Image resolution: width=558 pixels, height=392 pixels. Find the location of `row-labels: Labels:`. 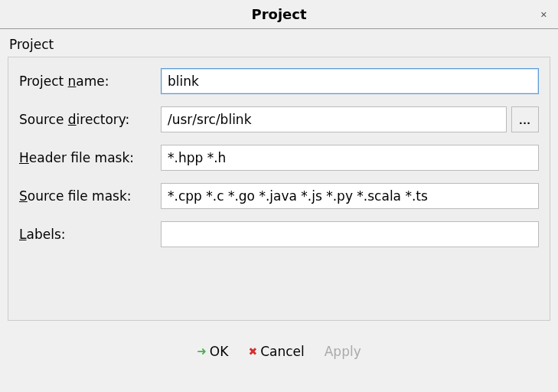

row-labels: Labels: is located at coordinates (279, 234).